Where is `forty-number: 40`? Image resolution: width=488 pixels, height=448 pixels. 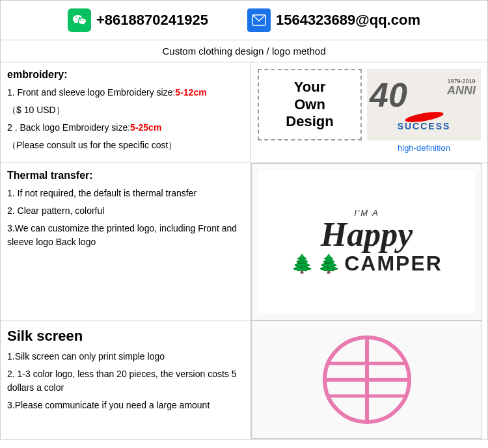 forty-number: 40 is located at coordinates (388, 95).